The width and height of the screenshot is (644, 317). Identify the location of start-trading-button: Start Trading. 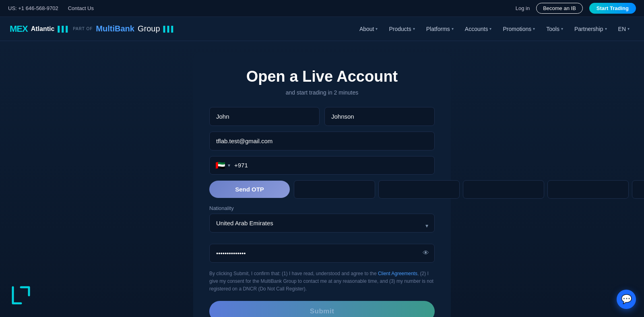
(613, 8).